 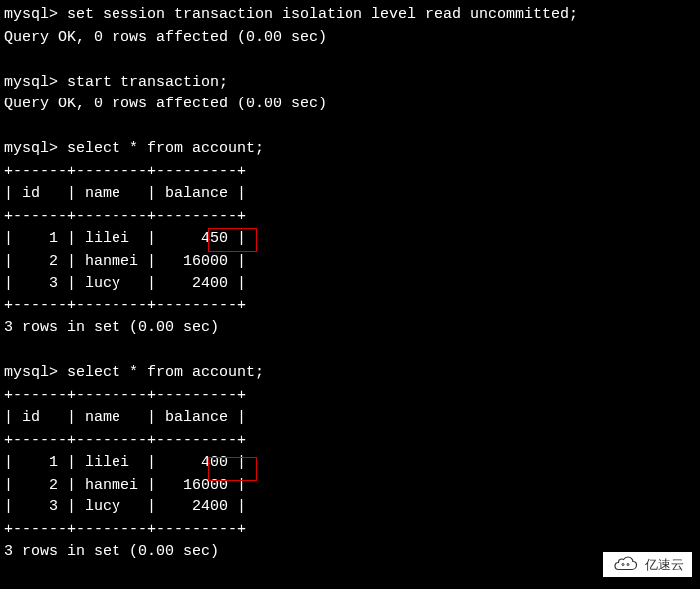 I want to click on table1-header: | id | name | balance |, so click(x=350, y=195).